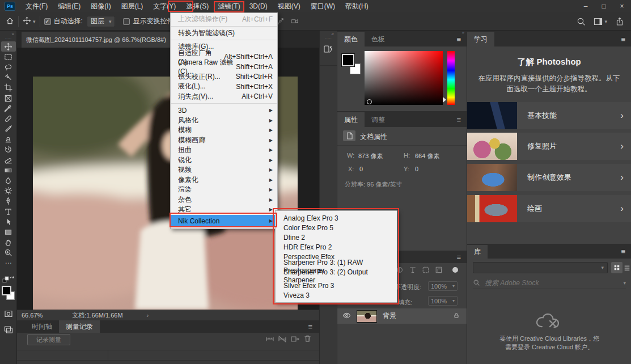  Describe the element at coordinates (336, 228) in the screenshot. I see `submenu-item-color-efex: Color Efex Pro 5` at that location.